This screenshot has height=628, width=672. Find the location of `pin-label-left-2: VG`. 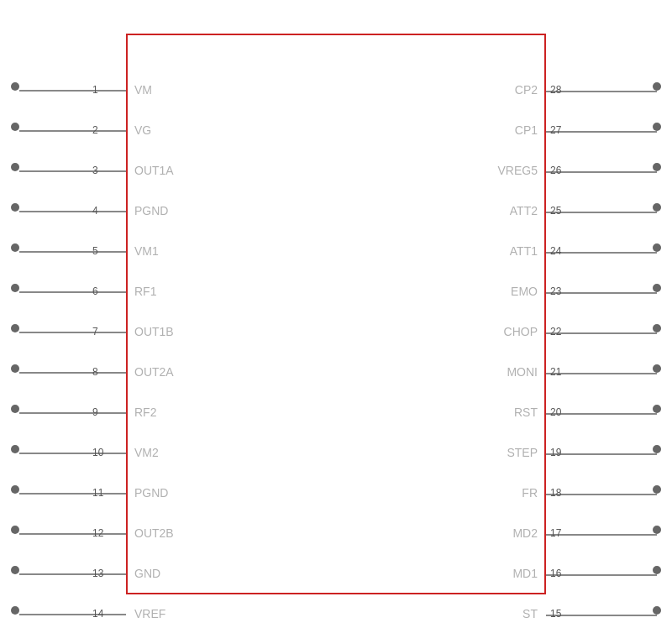

pin-label-left-2: VG is located at coordinates (143, 130).